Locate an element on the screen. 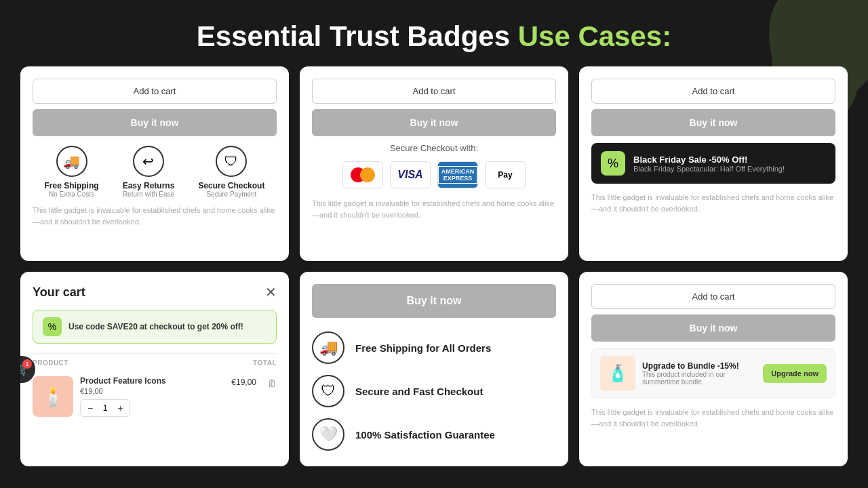 This screenshot has width=868, height=488. payment-icons-row: VISA AMERICANEXPRESS Pay is located at coordinates (434, 175).